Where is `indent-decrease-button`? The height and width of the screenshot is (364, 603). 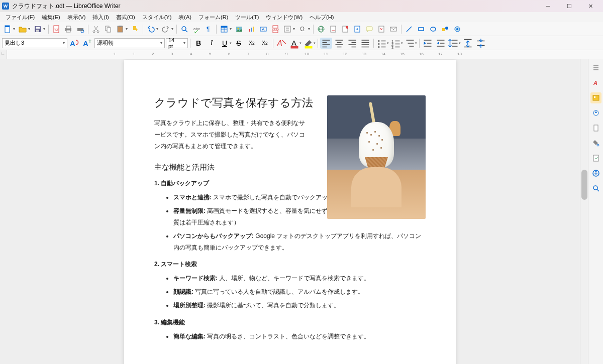 indent-decrease-button is located at coordinates (441, 43).